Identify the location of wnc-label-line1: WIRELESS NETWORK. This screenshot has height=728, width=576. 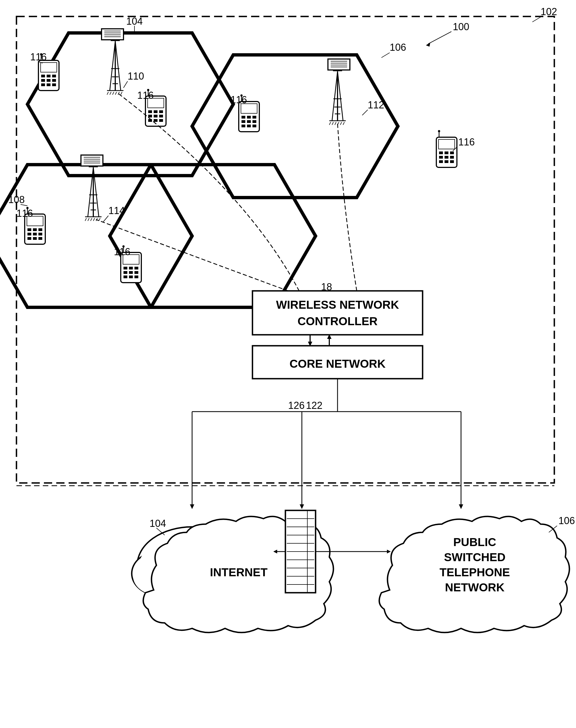
(338, 305).